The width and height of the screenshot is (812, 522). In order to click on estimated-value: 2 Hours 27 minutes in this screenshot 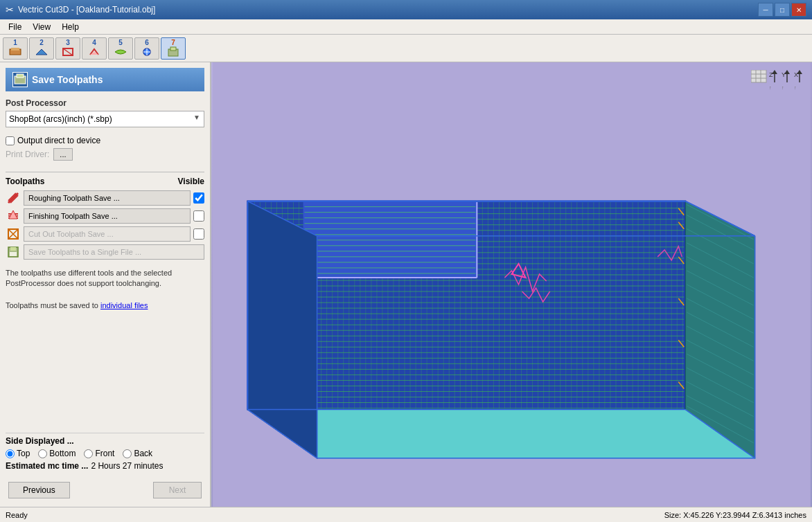, I will do `click(127, 466)`.